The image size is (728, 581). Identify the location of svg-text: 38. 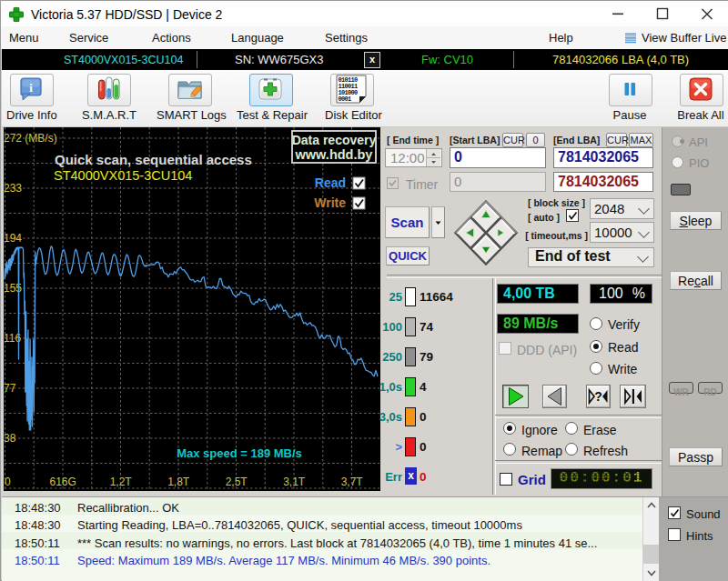
(10, 438).